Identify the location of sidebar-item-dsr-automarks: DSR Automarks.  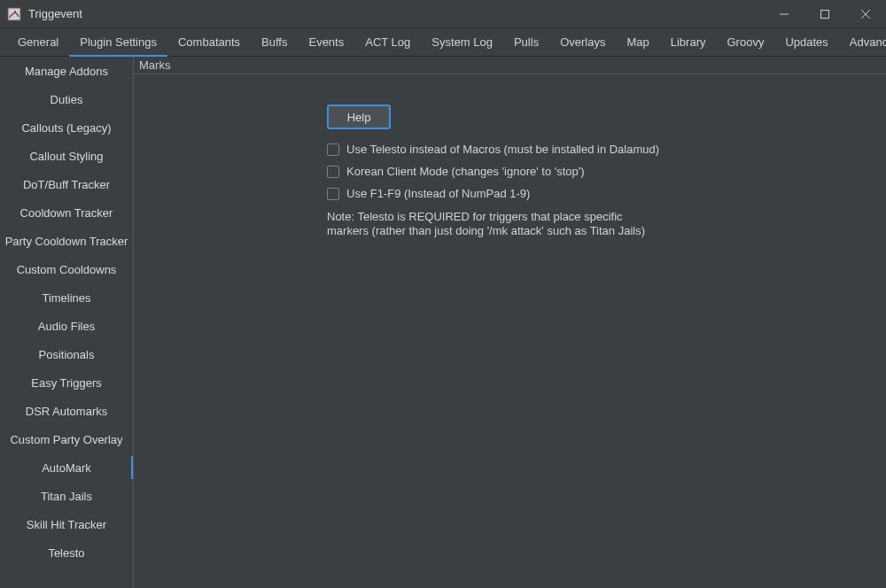
(66, 411).